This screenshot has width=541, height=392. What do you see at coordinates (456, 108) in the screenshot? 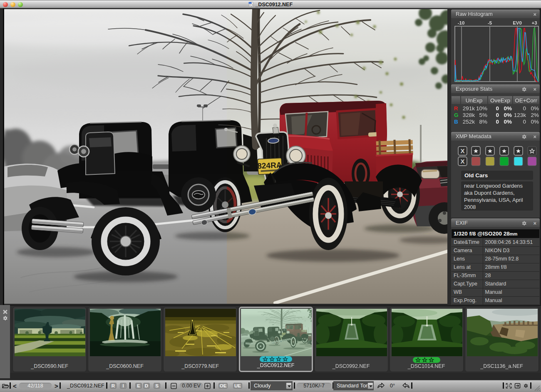
I see `svg-text: R` at bounding box center [456, 108].